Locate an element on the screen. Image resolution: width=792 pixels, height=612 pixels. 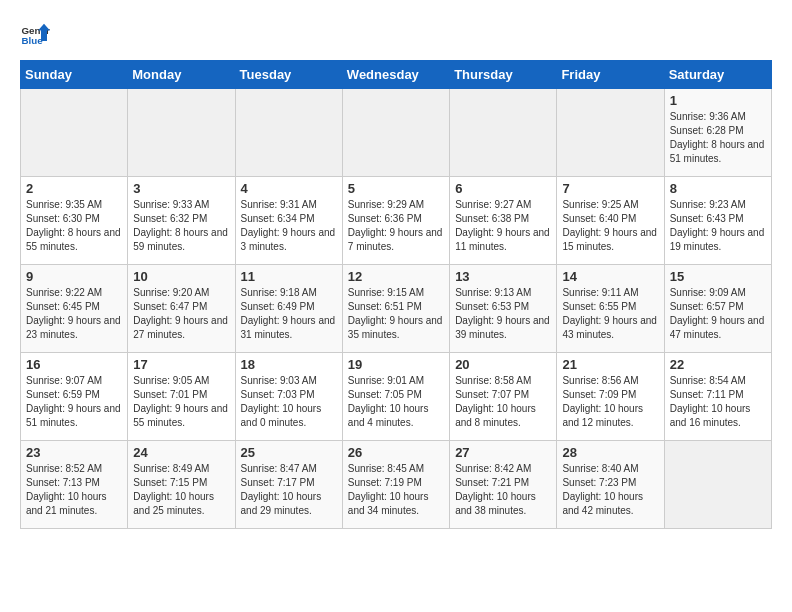
page-header: General Blue is located at coordinates (396, 35).